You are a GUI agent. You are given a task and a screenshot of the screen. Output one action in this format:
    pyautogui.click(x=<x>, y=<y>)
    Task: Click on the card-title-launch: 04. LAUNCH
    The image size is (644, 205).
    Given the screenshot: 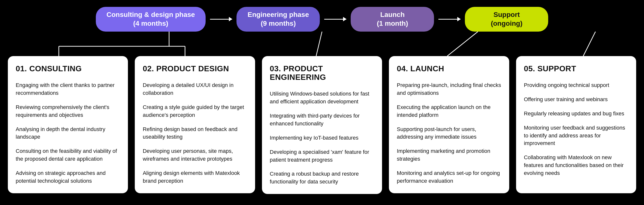 What is the action you would take?
    pyautogui.click(x=449, y=69)
    